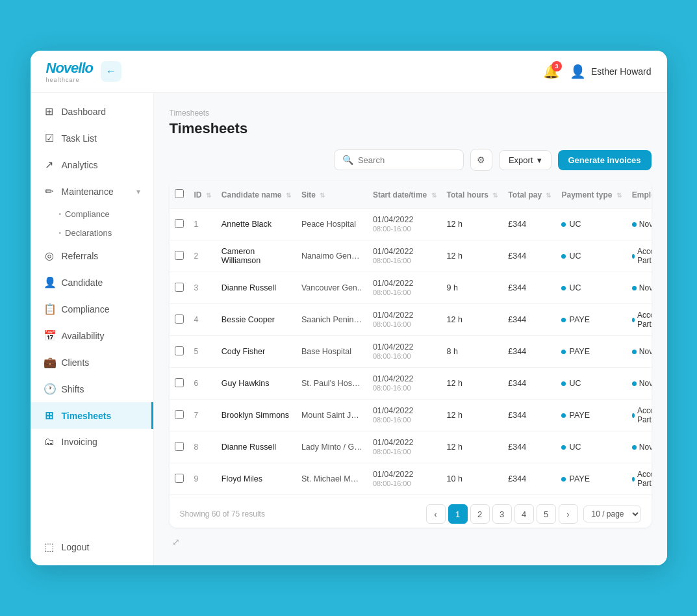 This screenshot has width=697, height=616. I want to click on toolbar: 🔍 ⚙ Export ▾ Generate invoices, so click(411, 160).